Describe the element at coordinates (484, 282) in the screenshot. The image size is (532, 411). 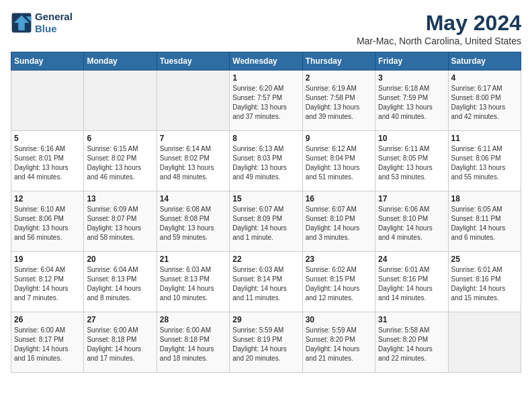
I see `calendar-cell: 25Sunrise: 6:01 AM Sunset: 8:16 PM Dayli…` at that location.